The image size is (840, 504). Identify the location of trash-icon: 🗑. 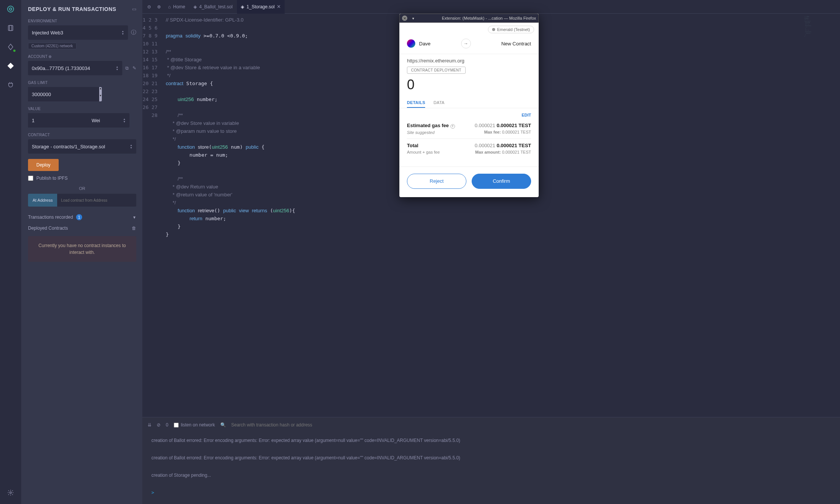
(134, 228).